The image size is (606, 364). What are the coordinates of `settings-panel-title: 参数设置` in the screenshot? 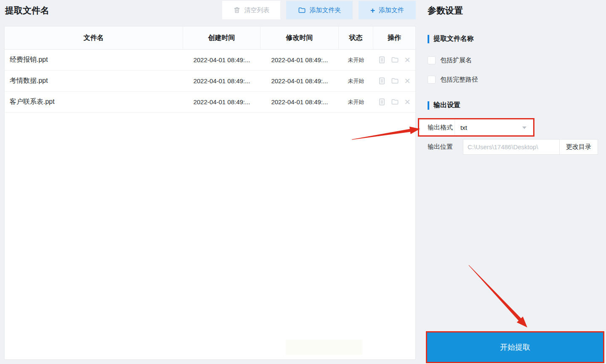 It's located at (445, 11).